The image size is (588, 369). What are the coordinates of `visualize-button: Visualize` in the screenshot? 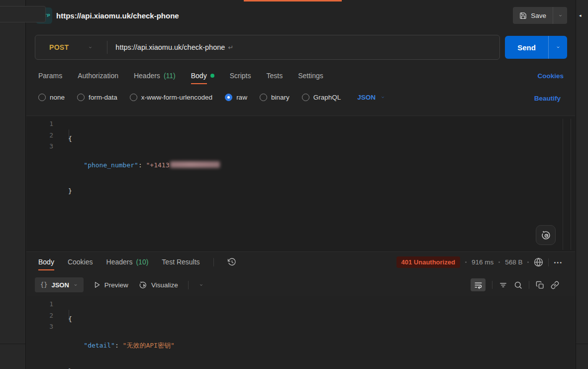 It's located at (158, 285).